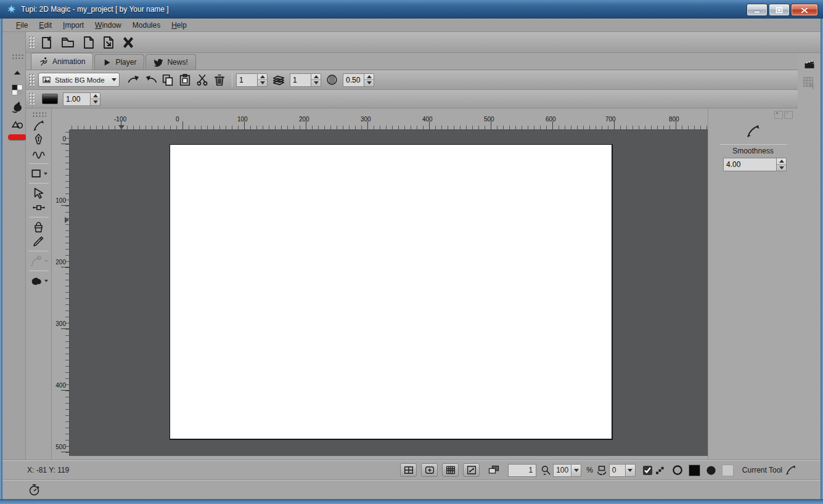  What do you see at coordinates (779, 115) in the screenshot?
I see `panel-detach-button` at bounding box center [779, 115].